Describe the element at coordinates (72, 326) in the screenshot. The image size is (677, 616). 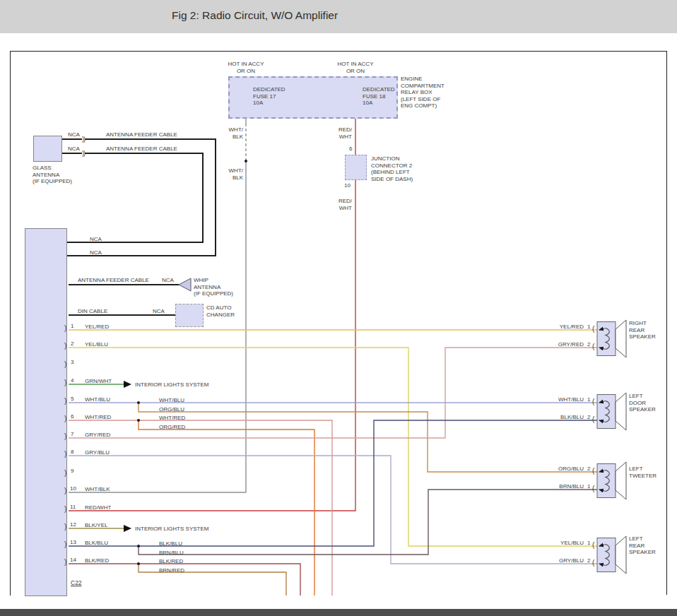
I see `pin-number: 1` at that location.